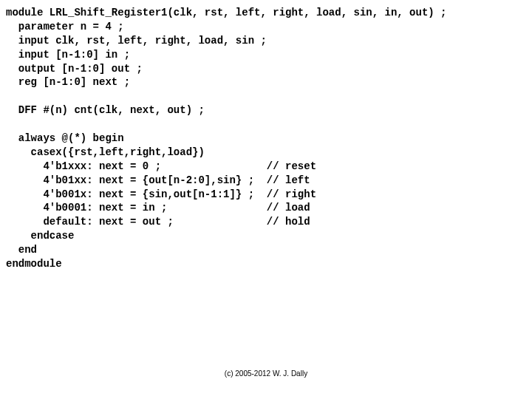  I want to click on code-line: 4'b01xx: next = {out[n-2:0],sin} ; // le…, so click(158, 180).